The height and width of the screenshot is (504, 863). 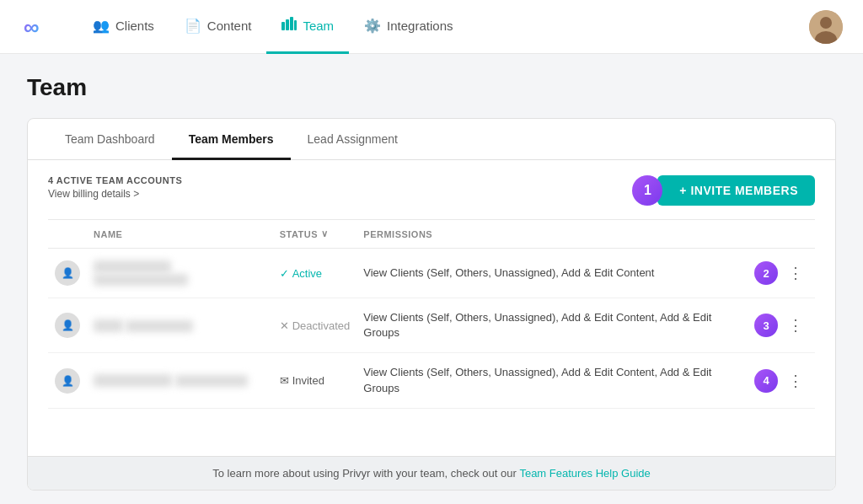 What do you see at coordinates (420, 25) in the screenshot?
I see `nav-item-integrations-label: Integrations` at bounding box center [420, 25].